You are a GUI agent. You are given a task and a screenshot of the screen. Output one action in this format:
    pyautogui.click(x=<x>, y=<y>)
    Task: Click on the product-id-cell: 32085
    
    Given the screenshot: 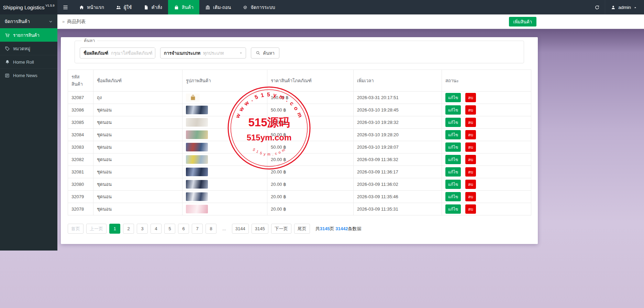 What is the action you would take?
    pyautogui.click(x=81, y=123)
    